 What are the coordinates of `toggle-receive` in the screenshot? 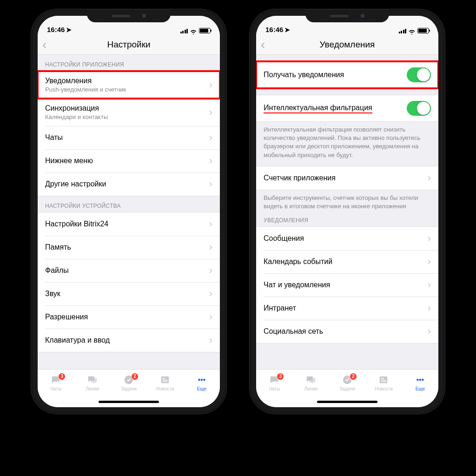 It's located at (419, 75).